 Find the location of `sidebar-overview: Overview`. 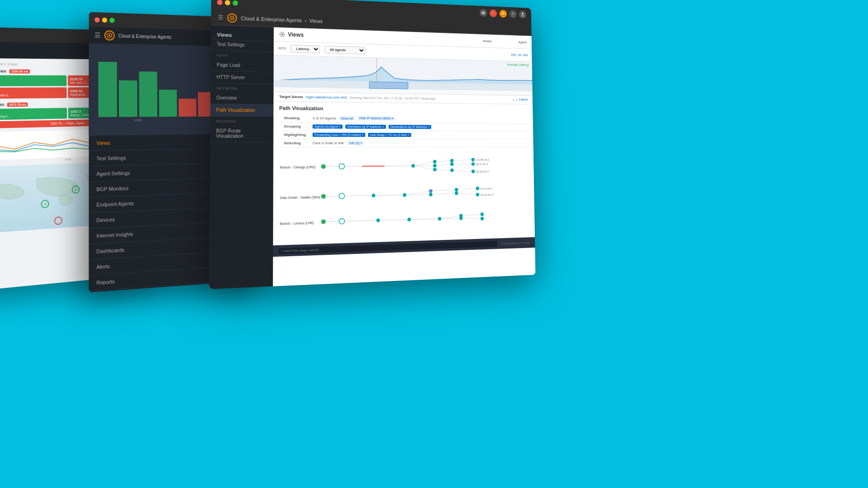

sidebar-overview: Overview is located at coordinates (242, 99).